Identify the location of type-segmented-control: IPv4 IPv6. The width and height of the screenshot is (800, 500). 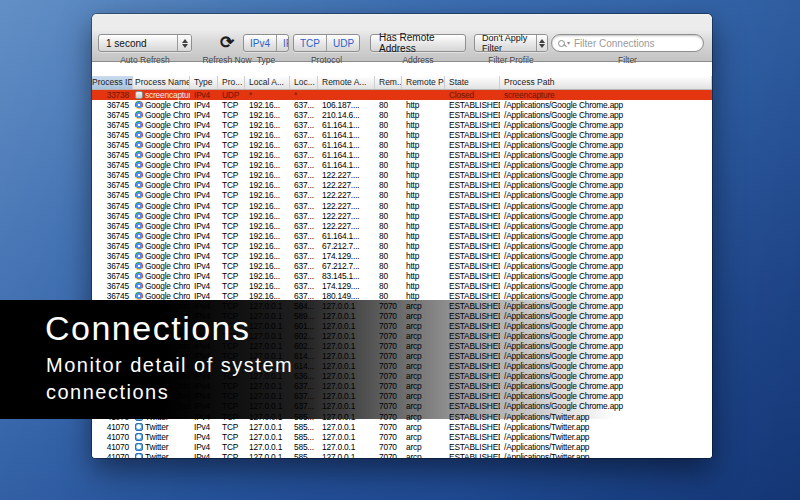
(266, 43).